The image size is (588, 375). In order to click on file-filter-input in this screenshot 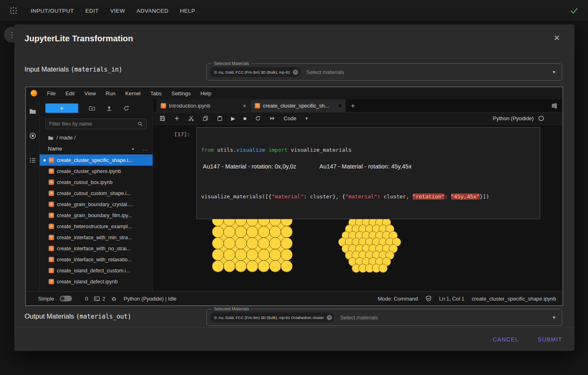, I will do `click(92, 124)`.